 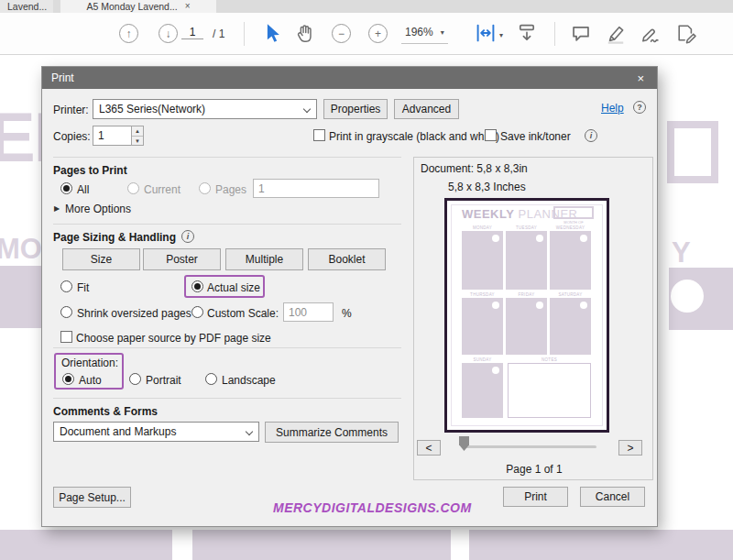 What do you see at coordinates (616, 33) in the screenshot?
I see `highlighter-icon` at bounding box center [616, 33].